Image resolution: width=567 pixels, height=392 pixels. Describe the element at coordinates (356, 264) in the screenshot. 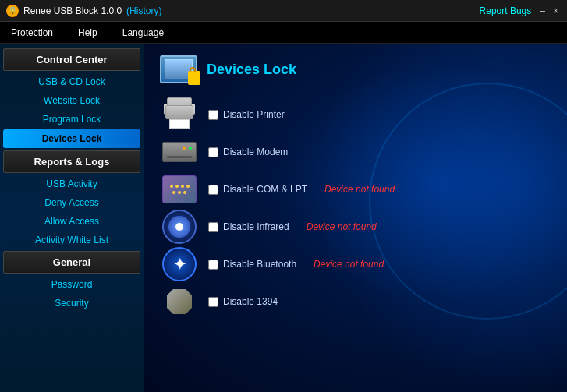

I see `device-row-bluetooth: ✦ Disable Bluetooth Device not found` at that location.